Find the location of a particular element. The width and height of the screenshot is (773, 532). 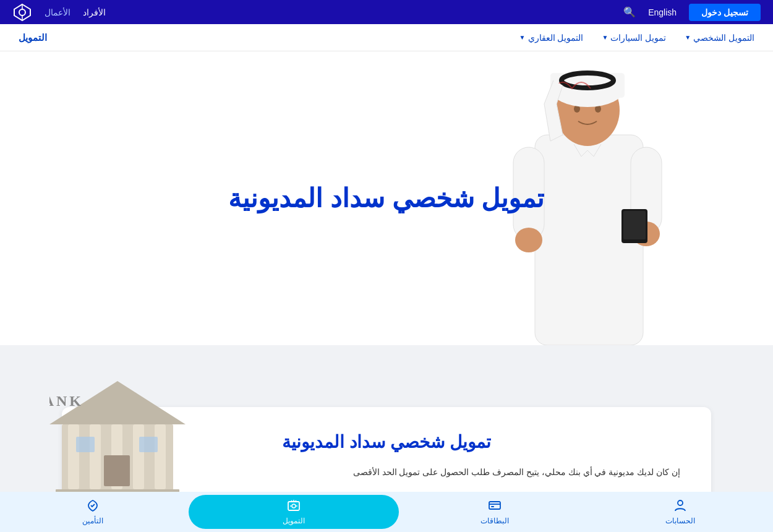

business-link: الأعمال is located at coordinates (58, 12).